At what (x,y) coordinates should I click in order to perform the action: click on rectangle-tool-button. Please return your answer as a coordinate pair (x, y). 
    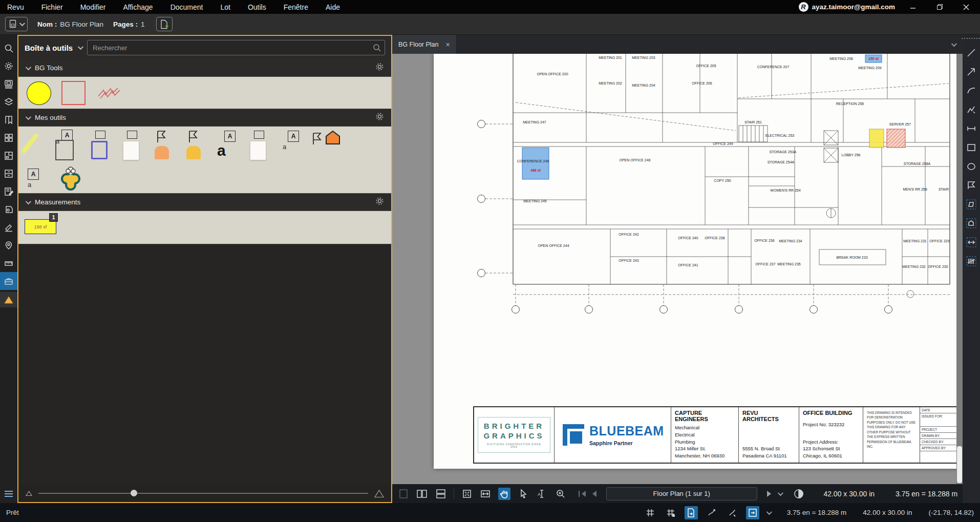
    Looking at the image, I should click on (971, 148).